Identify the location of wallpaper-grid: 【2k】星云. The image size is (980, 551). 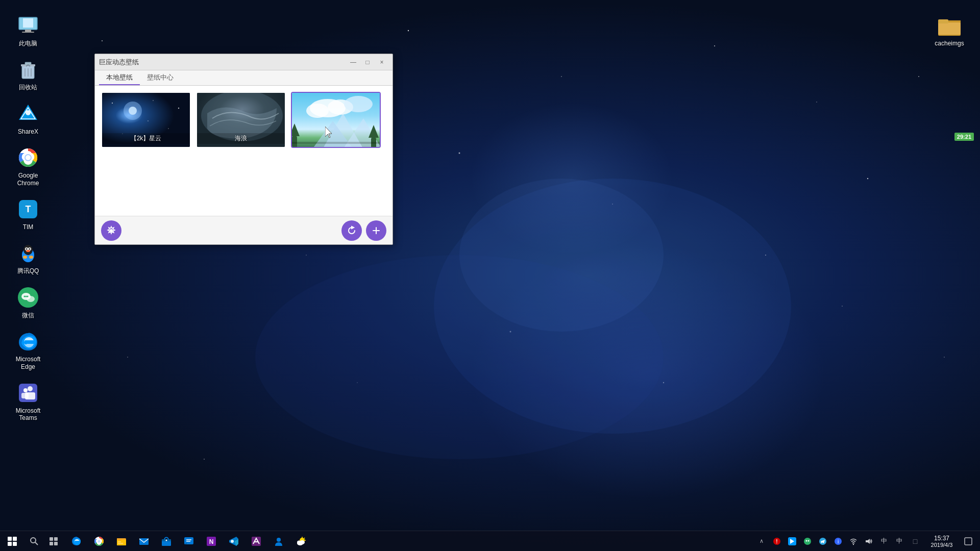
(244, 120).